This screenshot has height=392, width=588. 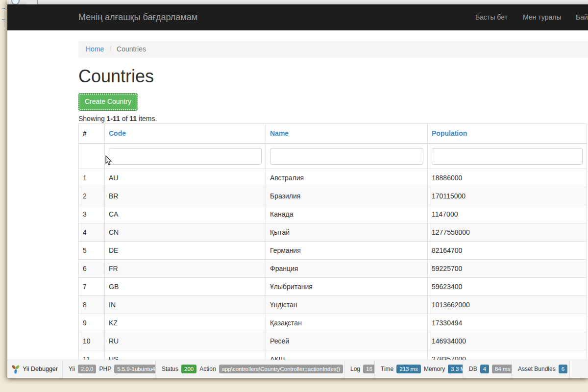 I want to click on db-count-badge: 4, so click(x=485, y=369).